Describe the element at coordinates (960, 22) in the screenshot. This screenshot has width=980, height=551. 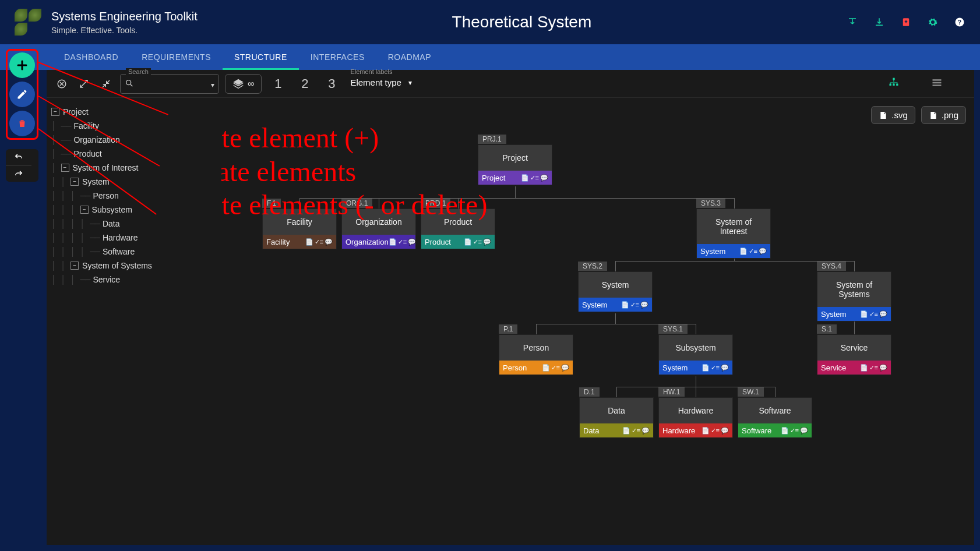
I see `help-icon: ?` at that location.